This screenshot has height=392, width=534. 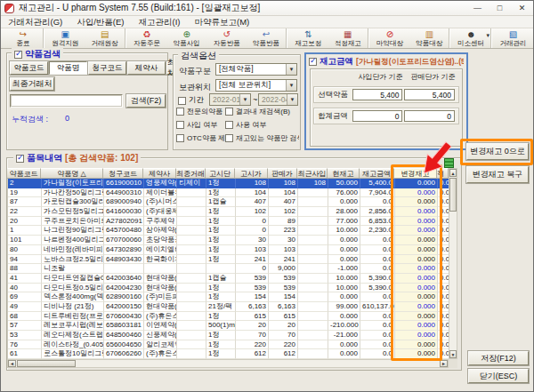 I want to click on vertical-scroll-thumb, so click(x=453, y=195).